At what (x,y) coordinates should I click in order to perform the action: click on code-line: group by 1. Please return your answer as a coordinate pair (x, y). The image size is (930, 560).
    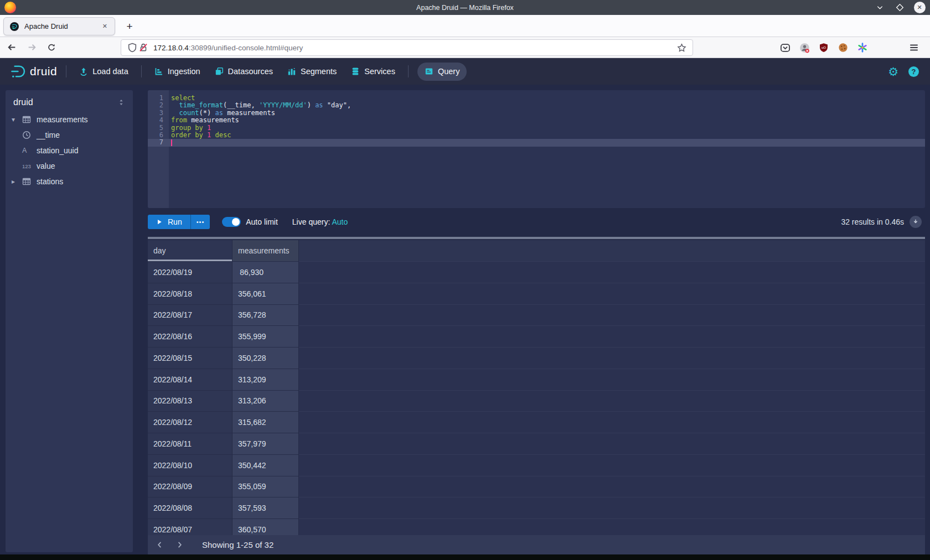
    Looking at the image, I should click on (547, 128).